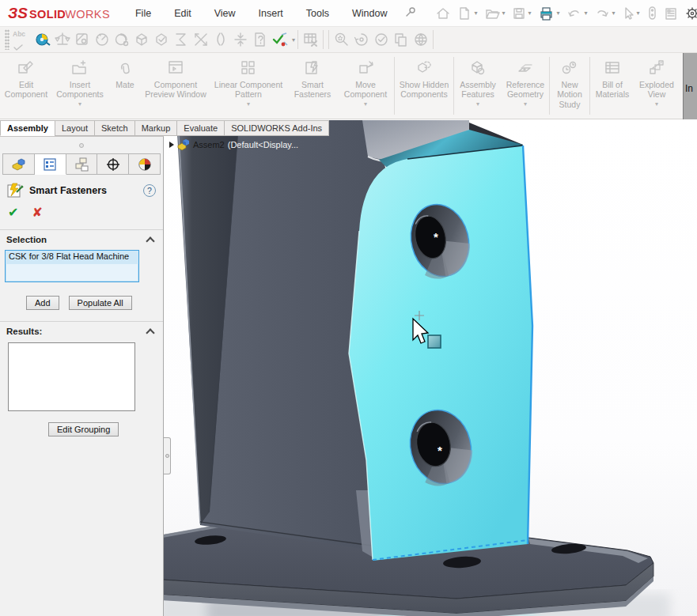  What do you see at coordinates (381, 40) in the screenshot?
I see `verification-icon` at bounding box center [381, 40].